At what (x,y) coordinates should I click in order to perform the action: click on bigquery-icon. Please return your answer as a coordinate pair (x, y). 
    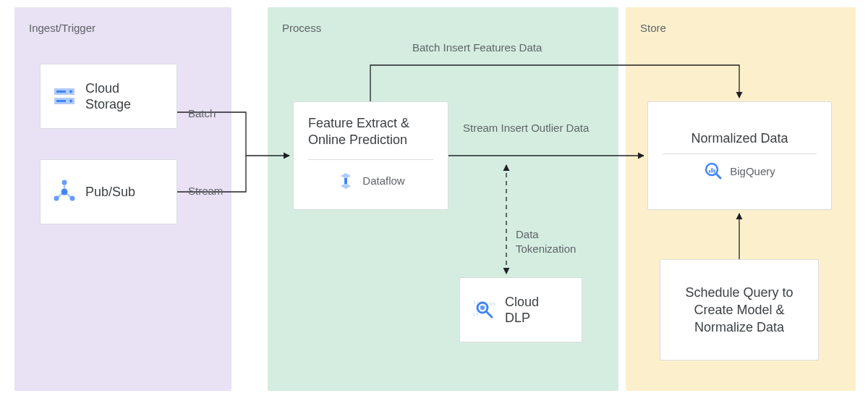
    Looking at the image, I should click on (713, 171).